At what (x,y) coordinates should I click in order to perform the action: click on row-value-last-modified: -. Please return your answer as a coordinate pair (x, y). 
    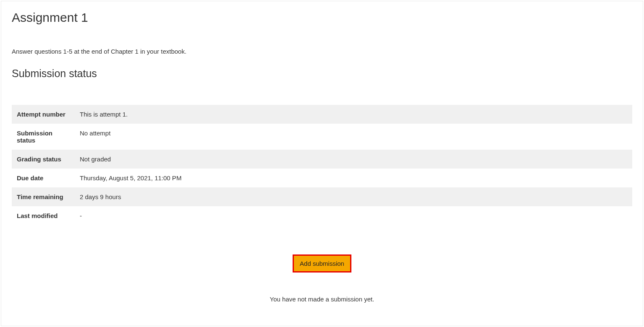
    Looking at the image, I should click on (353, 215).